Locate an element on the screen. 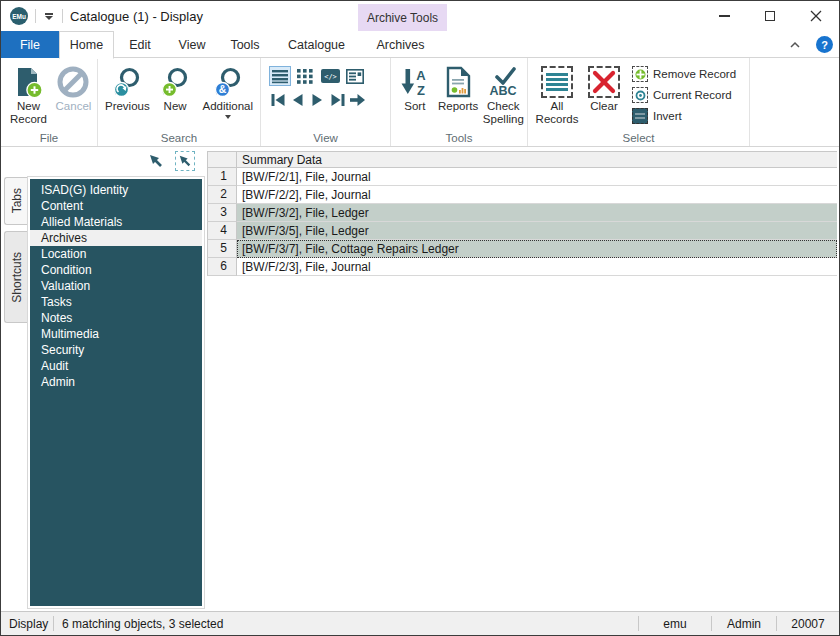 The height and width of the screenshot is (636, 840). additional-search-icon: & is located at coordinates (228, 82).